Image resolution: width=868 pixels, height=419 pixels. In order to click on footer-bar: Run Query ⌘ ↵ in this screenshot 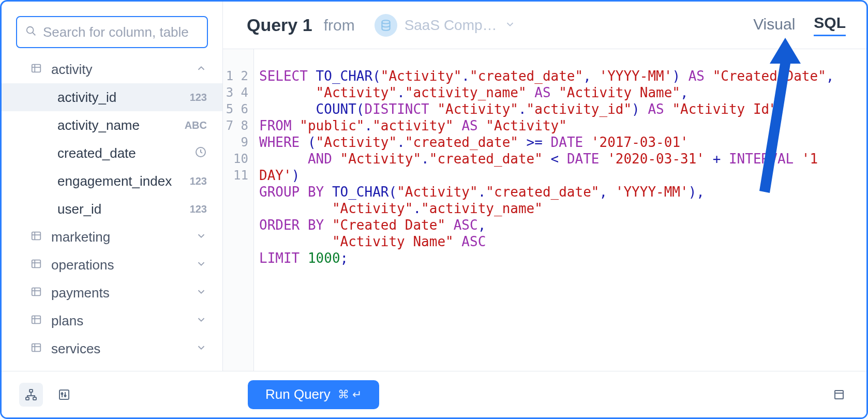, I will do `click(434, 394)`.